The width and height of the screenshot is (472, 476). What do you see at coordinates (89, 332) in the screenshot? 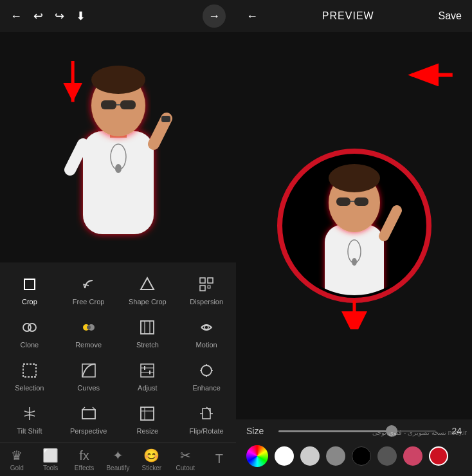
I see `tool-remove: Remove` at bounding box center [89, 332].